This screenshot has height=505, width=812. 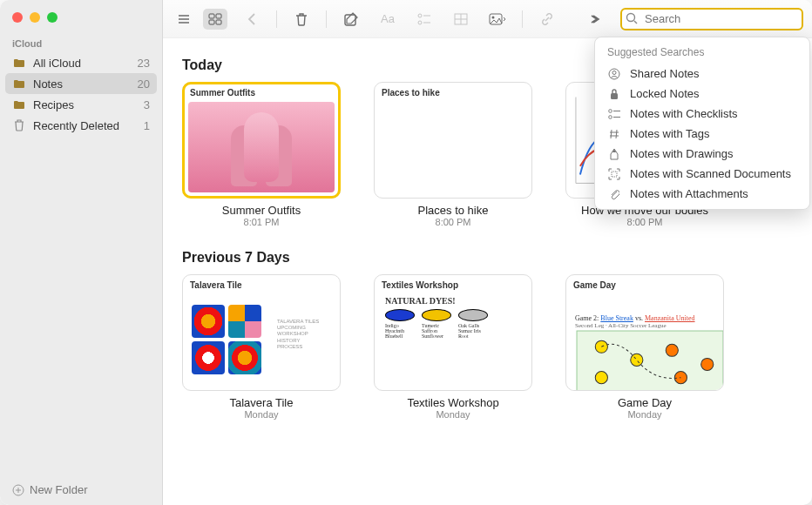 What do you see at coordinates (614, 174) in the screenshot?
I see `scan-icon` at bounding box center [614, 174].